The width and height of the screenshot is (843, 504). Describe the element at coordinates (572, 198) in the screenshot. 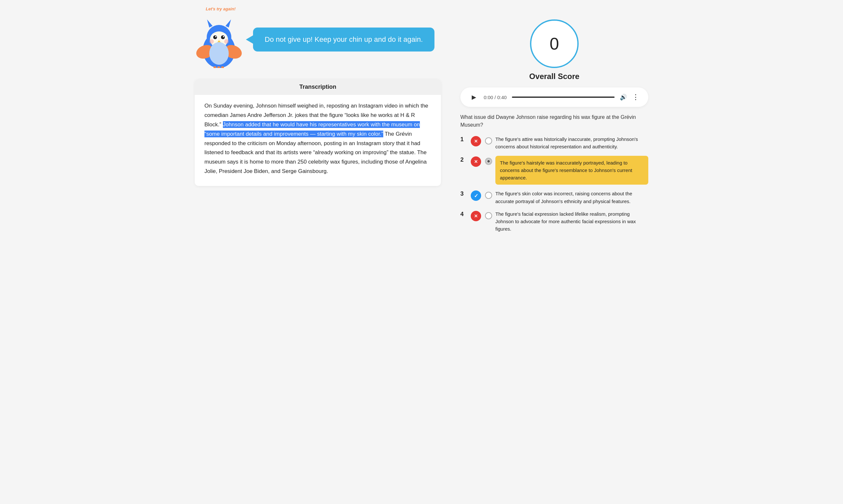

I see `answer-text-3: The figure's skin color was incorrect, r…` at that location.